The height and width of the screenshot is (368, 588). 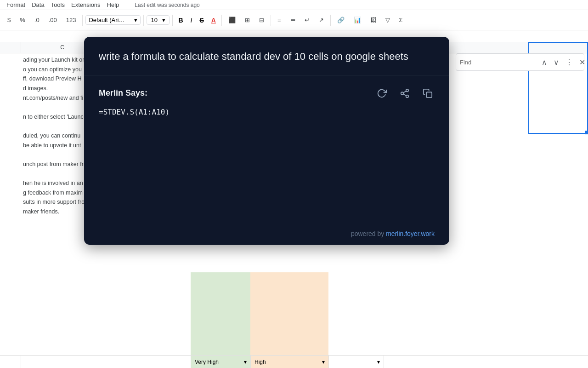 I want to click on insert-chart-btn: 📊, so click(x=357, y=20).